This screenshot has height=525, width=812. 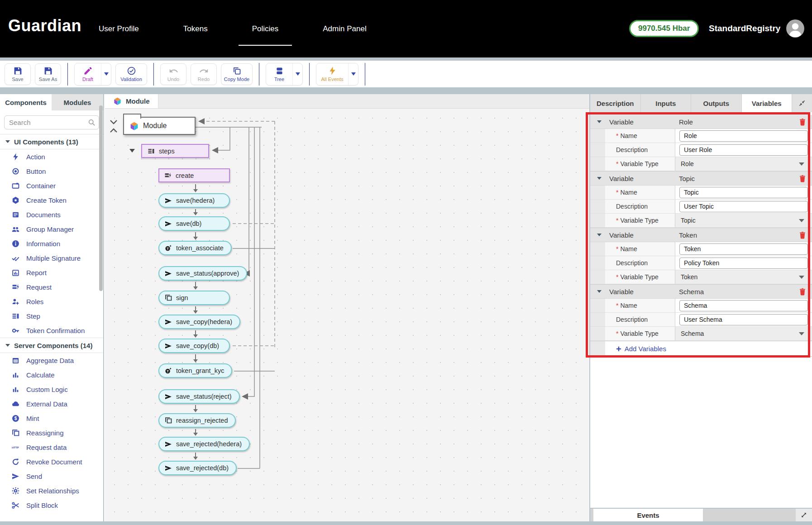 What do you see at coordinates (701, 306) in the screenshot?
I see `variable-name-row: *Name` at bounding box center [701, 306].